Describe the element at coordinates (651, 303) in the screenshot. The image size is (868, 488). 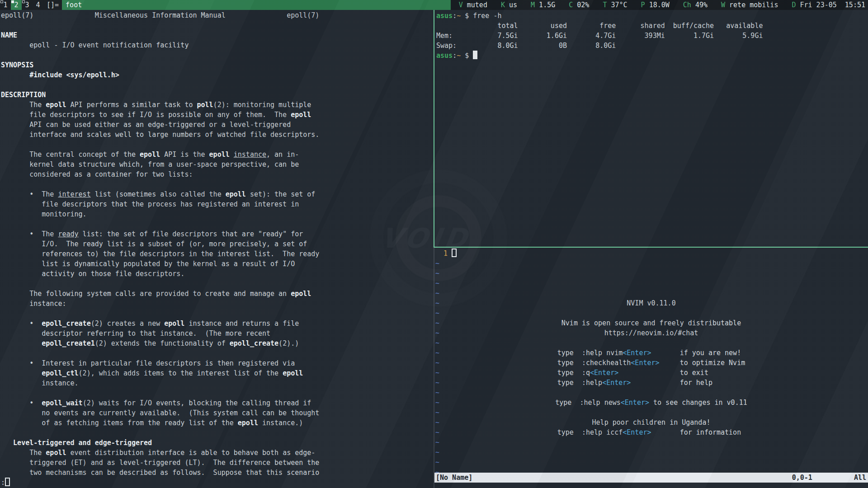
I see `text-segment: NVIM v0.11.0` at that location.